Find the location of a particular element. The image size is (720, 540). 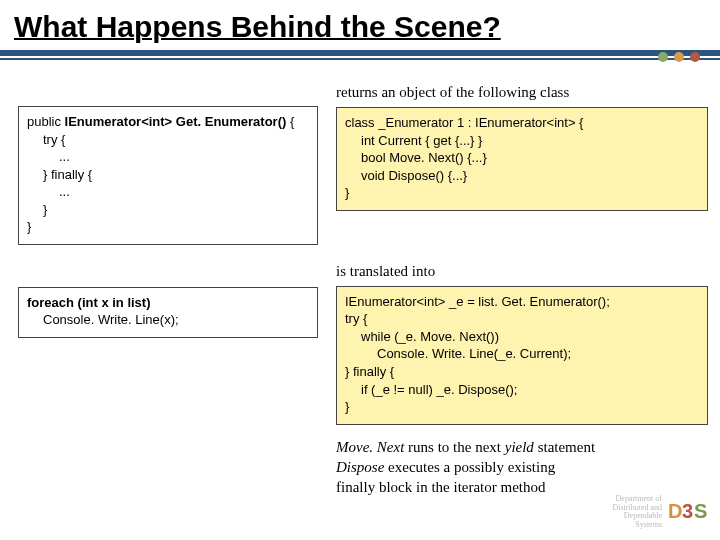

note-text: executes a possibly existing is located at coordinates (470, 467).